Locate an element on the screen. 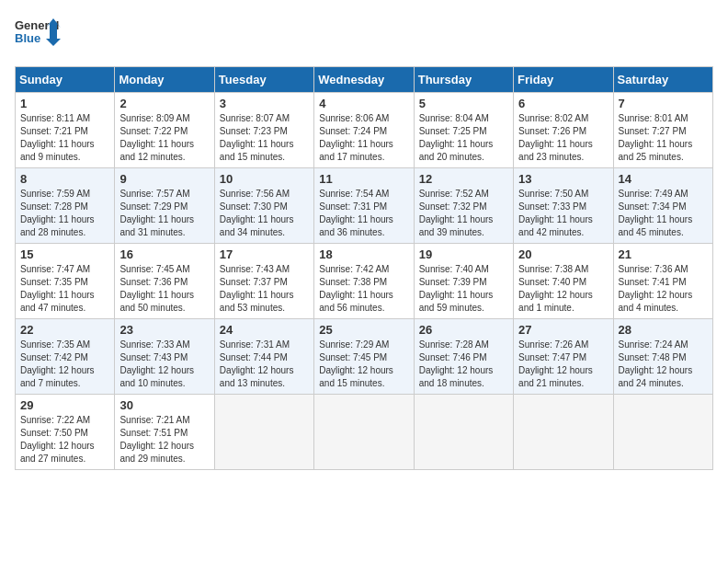  day-number: 18 is located at coordinates (364, 254).